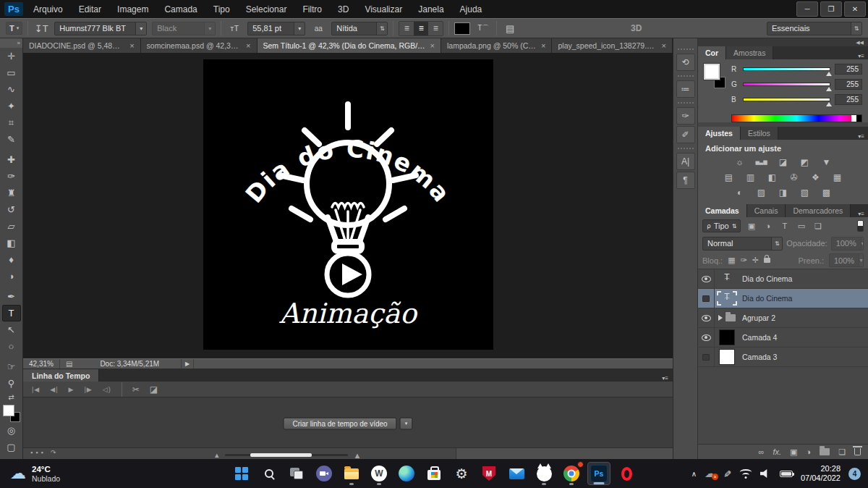 The image size is (868, 488). Describe the element at coordinates (38, 453) in the screenshot. I see `frame-view-icon: ▪▪▪` at that location.